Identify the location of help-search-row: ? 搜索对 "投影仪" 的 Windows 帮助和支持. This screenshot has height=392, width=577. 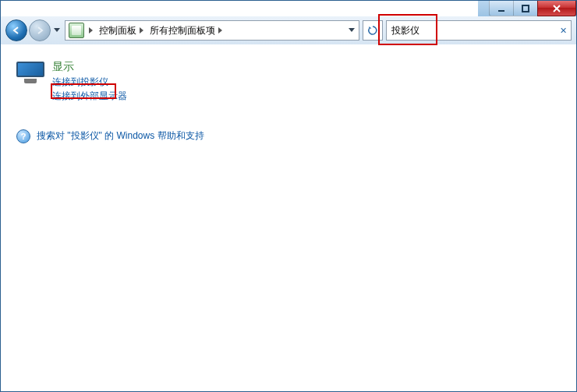
(288, 136).